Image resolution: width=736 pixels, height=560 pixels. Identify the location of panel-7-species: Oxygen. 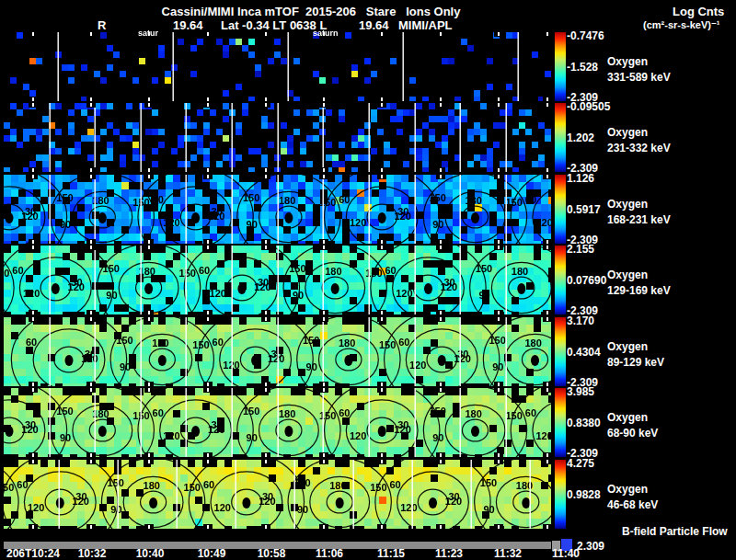
(627, 489).